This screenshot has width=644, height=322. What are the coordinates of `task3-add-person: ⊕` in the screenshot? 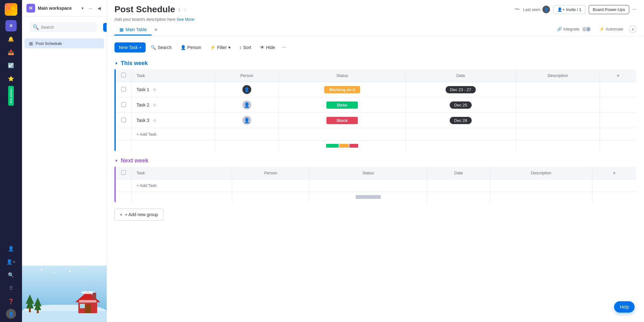 It's located at (155, 120).